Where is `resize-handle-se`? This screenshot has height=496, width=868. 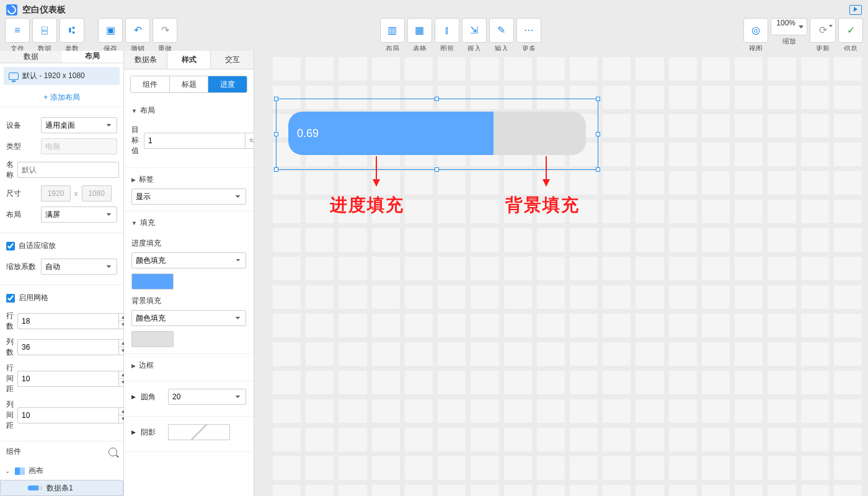
resize-handle-se is located at coordinates (598, 170).